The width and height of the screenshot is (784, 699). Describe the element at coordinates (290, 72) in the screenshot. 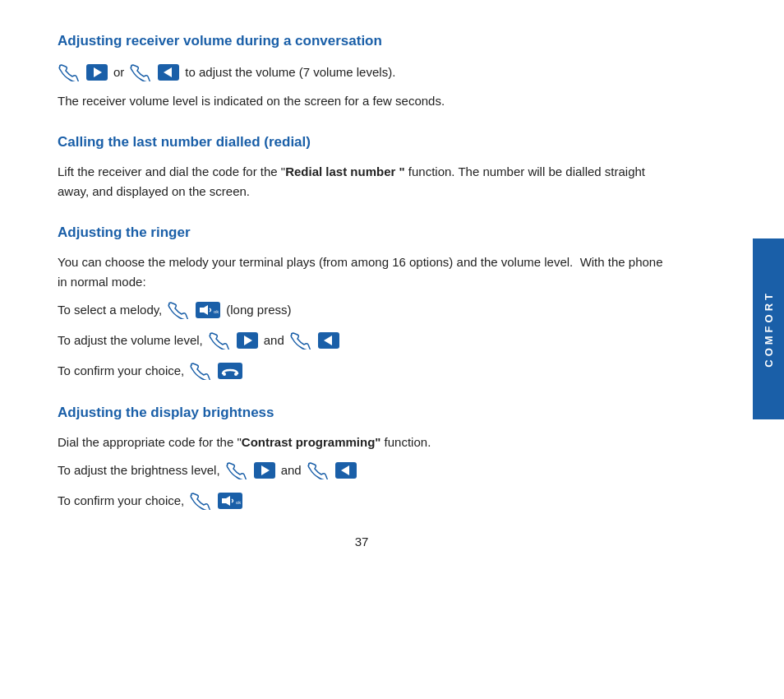

I see `volume-adjust-text: to adjust the volume (7 volume levels).` at that location.